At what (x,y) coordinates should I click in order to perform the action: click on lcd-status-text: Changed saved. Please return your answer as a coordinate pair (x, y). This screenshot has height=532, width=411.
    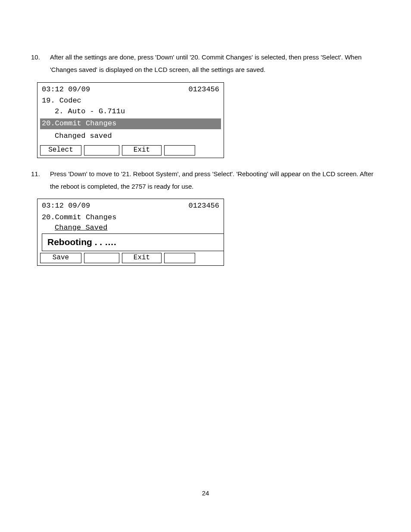
    Looking at the image, I should click on (131, 136).